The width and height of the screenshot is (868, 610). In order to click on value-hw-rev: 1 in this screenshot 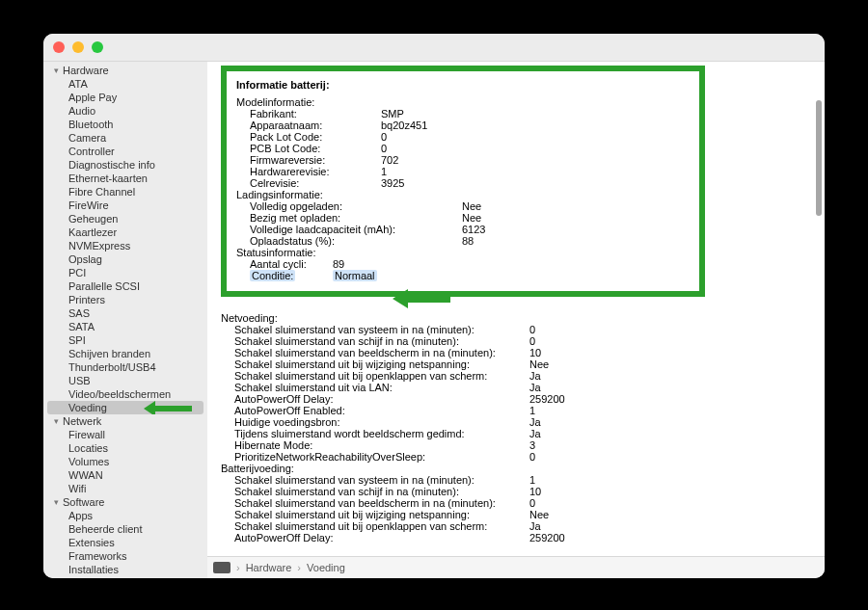, I will do `click(384, 172)`.